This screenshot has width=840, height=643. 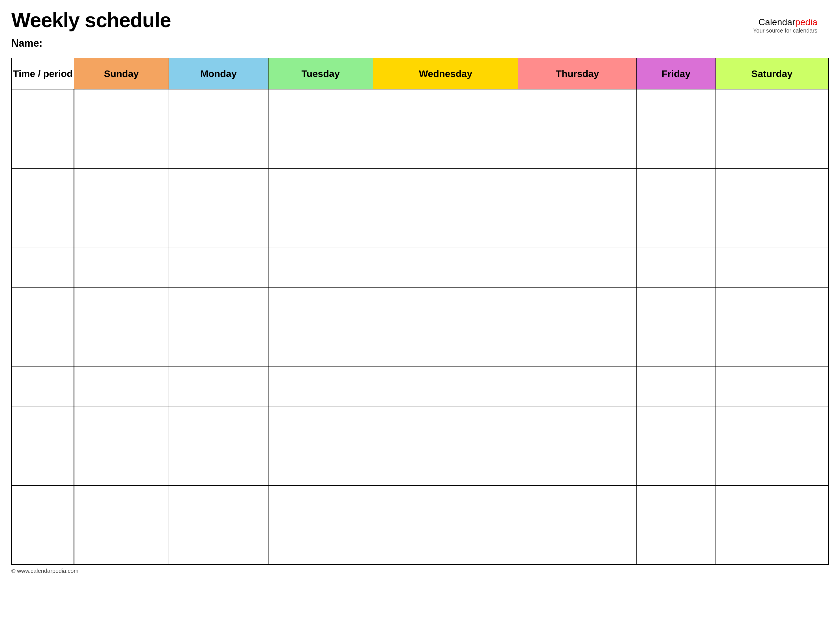 What do you see at coordinates (420, 20) in the screenshot?
I see `page-title: Weekly schedule` at bounding box center [420, 20].